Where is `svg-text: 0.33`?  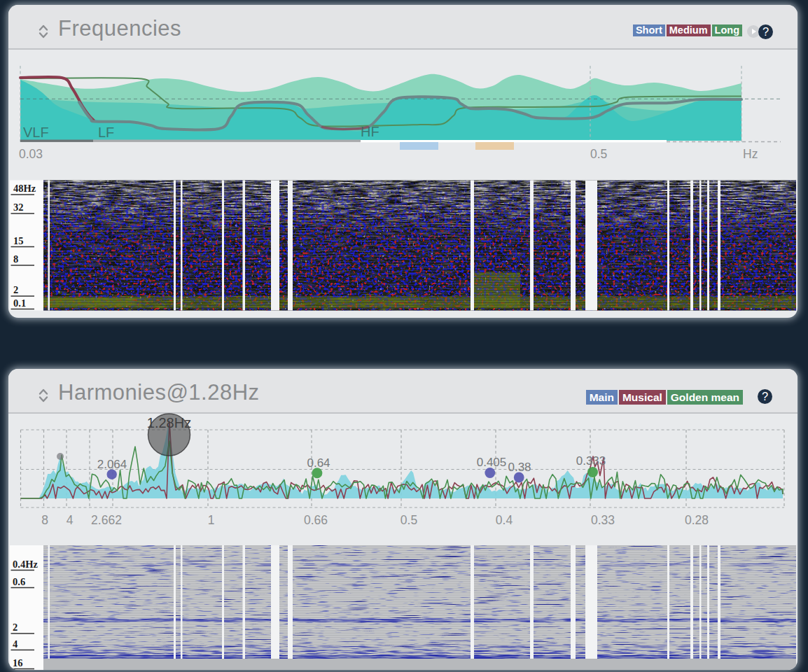 svg-text: 0.33 is located at coordinates (603, 520).